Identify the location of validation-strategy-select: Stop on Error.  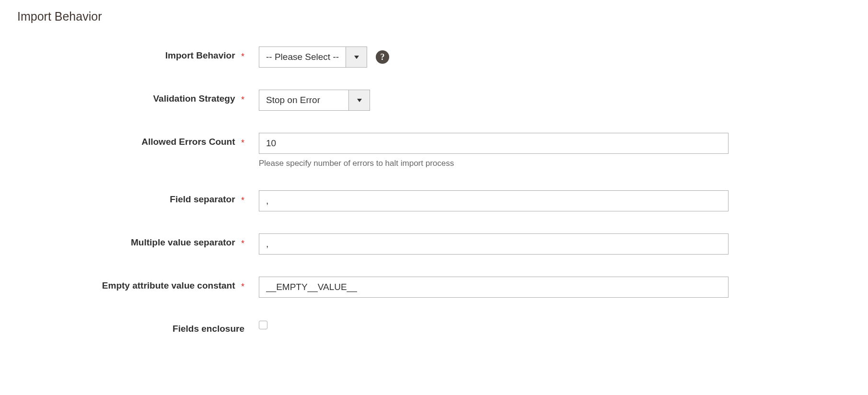
(314, 100).